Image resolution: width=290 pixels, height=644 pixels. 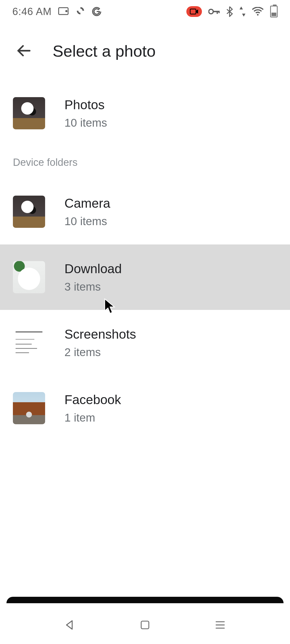 I want to click on folder-title: Screenshots, so click(x=100, y=334).